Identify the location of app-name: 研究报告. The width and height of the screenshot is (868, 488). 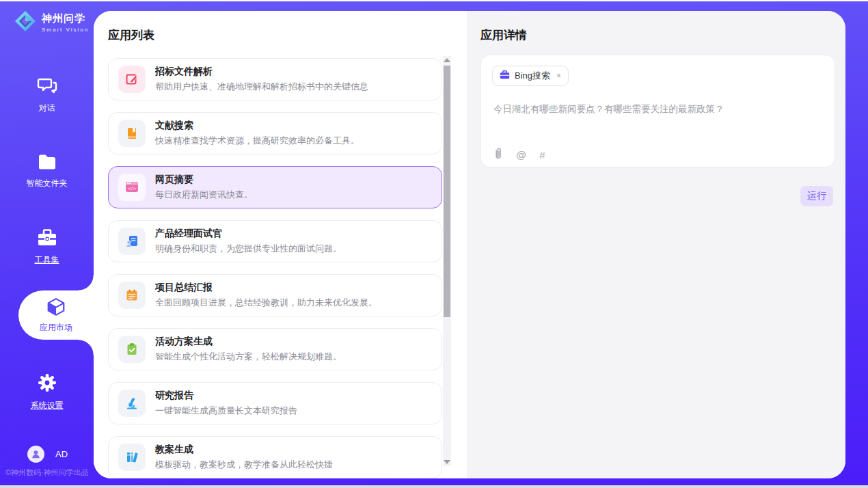
(226, 396).